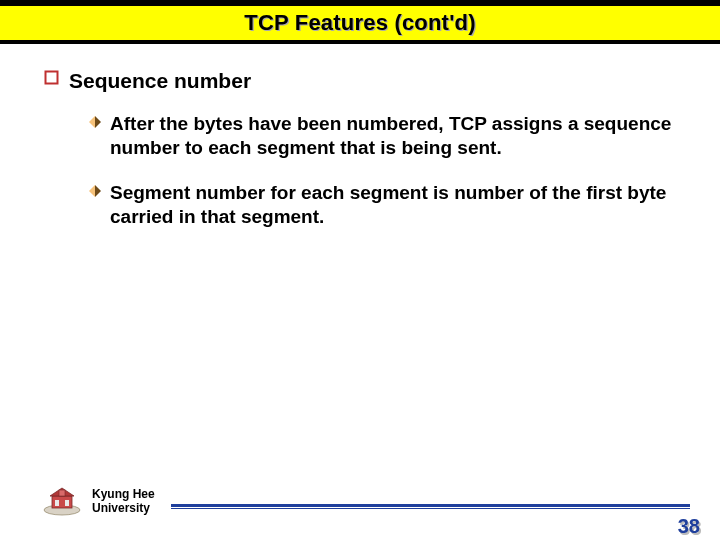 The image size is (720, 540). What do you see at coordinates (430, 508) in the screenshot?
I see `footer-rule-thin` at bounding box center [430, 508].